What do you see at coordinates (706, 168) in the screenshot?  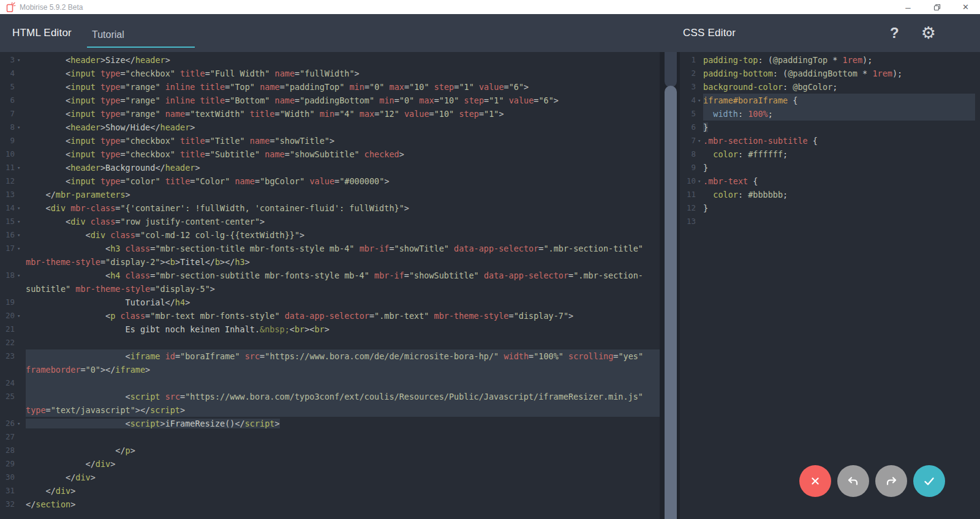 I see `code-token: }` at bounding box center [706, 168].